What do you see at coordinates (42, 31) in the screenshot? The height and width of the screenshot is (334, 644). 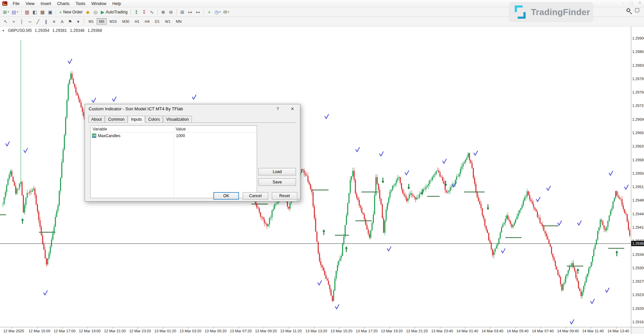 I see `ohlc-open: 1.29354` at bounding box center [42, 31].